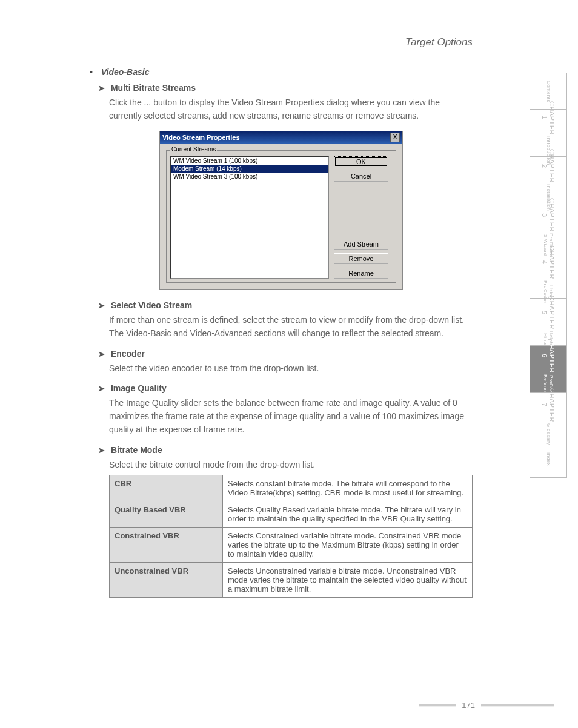 The image size is (578, 728). I want to click on subsection-title: Select Video Stream, so click(151, 305).